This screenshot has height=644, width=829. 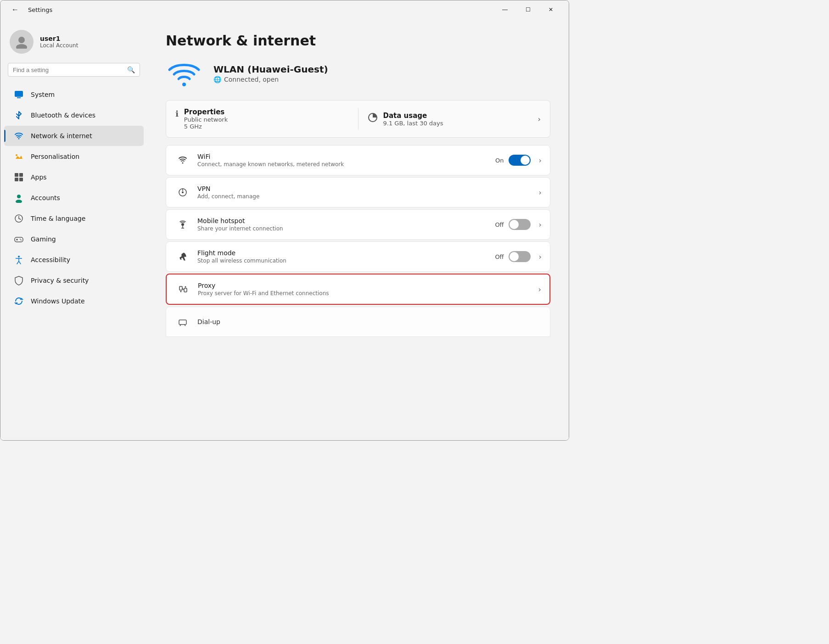 What do you see at coordinates (366, 192) in the screenshot?
I see `vpn-text: VPN Add, connect, manage` at bounding box center [366, 192].